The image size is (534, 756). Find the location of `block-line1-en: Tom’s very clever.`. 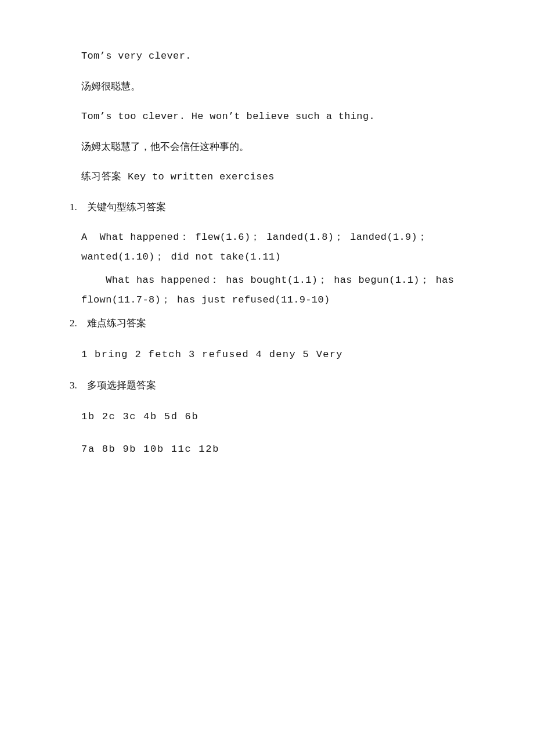

block-line1-en: Tom’s very clever. is located at coordinates (290, 56).